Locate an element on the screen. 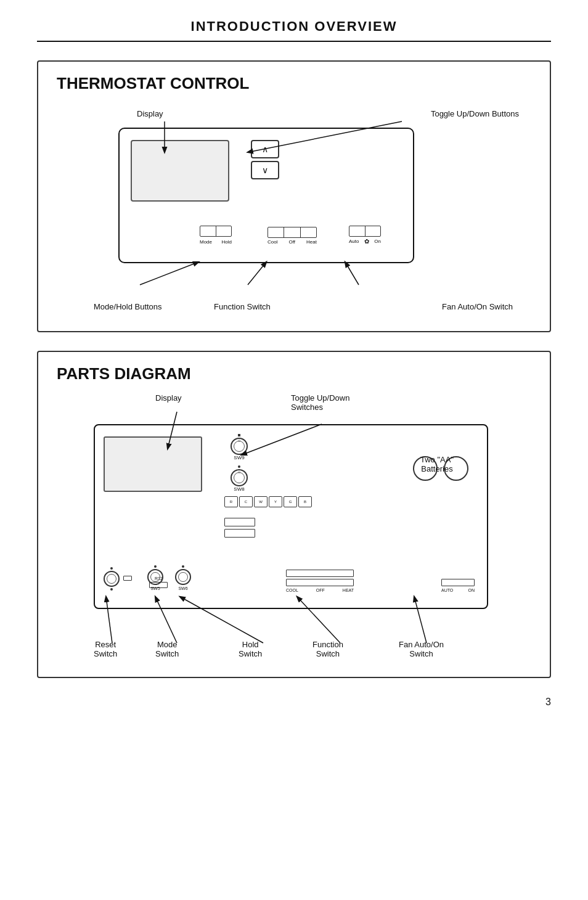  pd-sw8: ○ is located at coordinates (239, 478).